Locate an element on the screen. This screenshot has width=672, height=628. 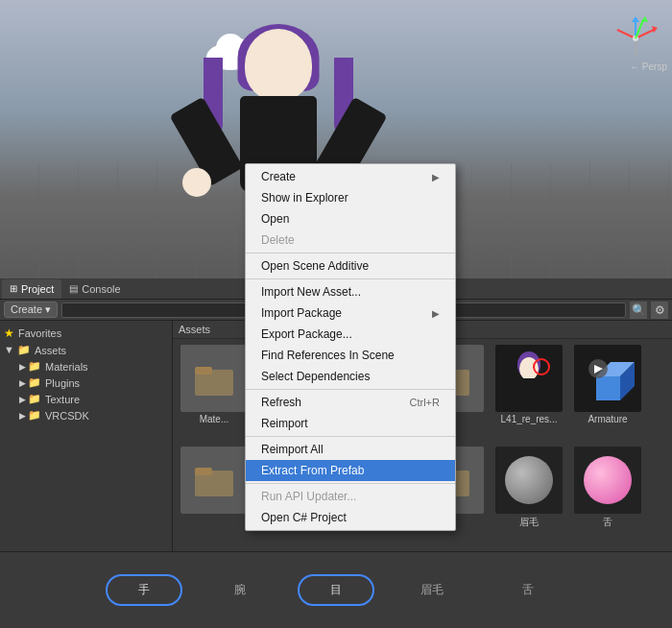
create-button: Create ▾ is located at coordinates (31, 309).